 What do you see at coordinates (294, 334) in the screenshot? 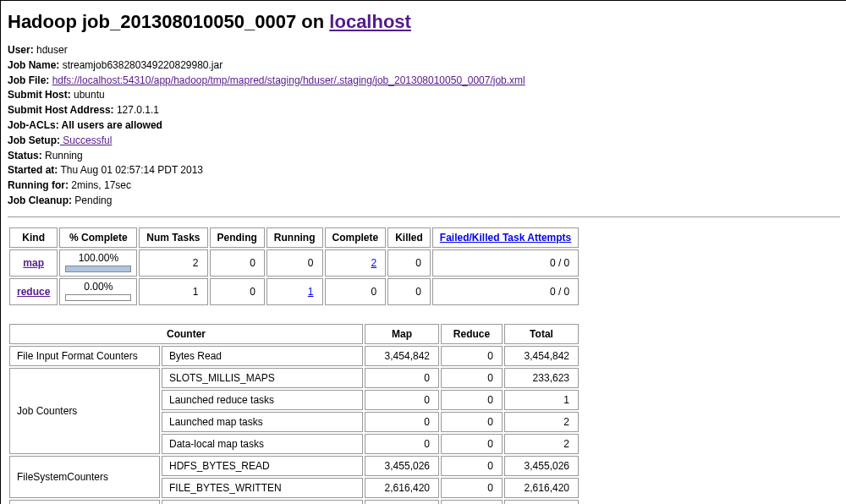
I see `counter-header-row: Counter Map Reduce Total` at bounding box center [294, 334].